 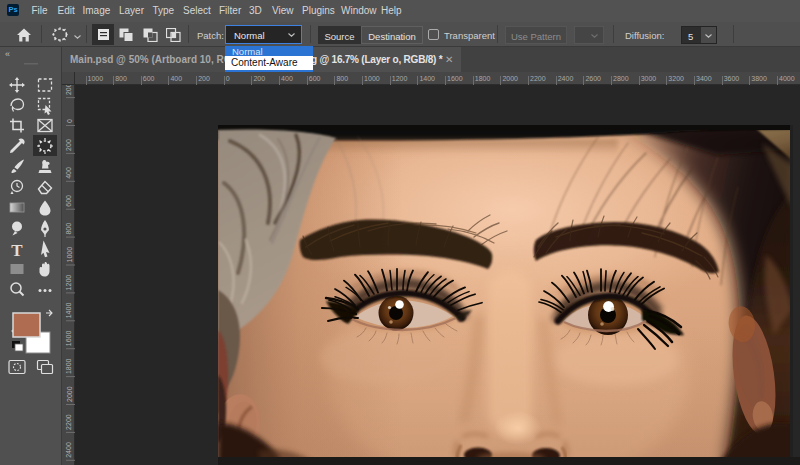 What do you see at coordinates (17, 250) in the screenshot?
I see `svg-text: T` at bounding box center [17, 250].